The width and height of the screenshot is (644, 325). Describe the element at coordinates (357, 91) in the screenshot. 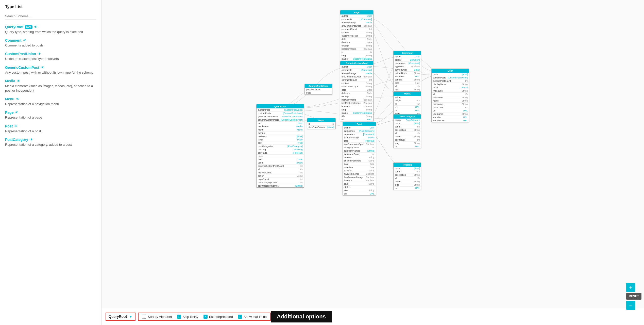

I see `schema-node-genericcustompost: GenericCustomPostauthorUsercomments[Comm…` at that location.